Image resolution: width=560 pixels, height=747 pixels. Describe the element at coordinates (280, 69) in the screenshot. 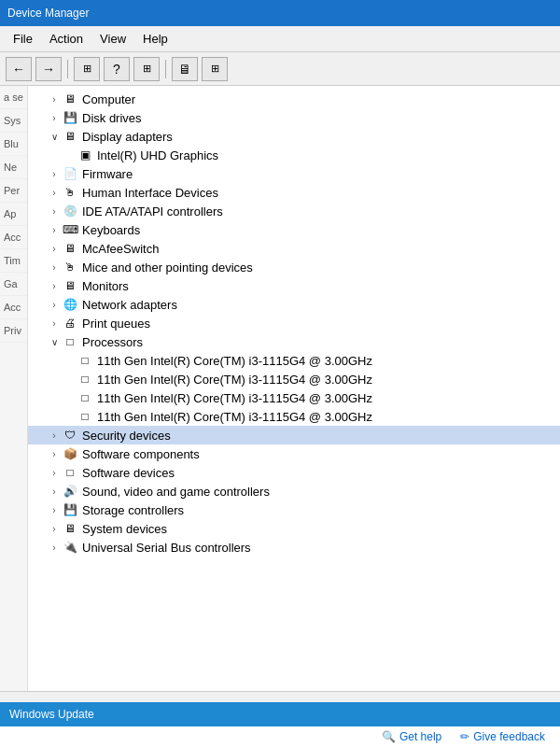

I see `toolbar: ← → ⊞ ? ⊞ 🖥 ⊞` at that location.